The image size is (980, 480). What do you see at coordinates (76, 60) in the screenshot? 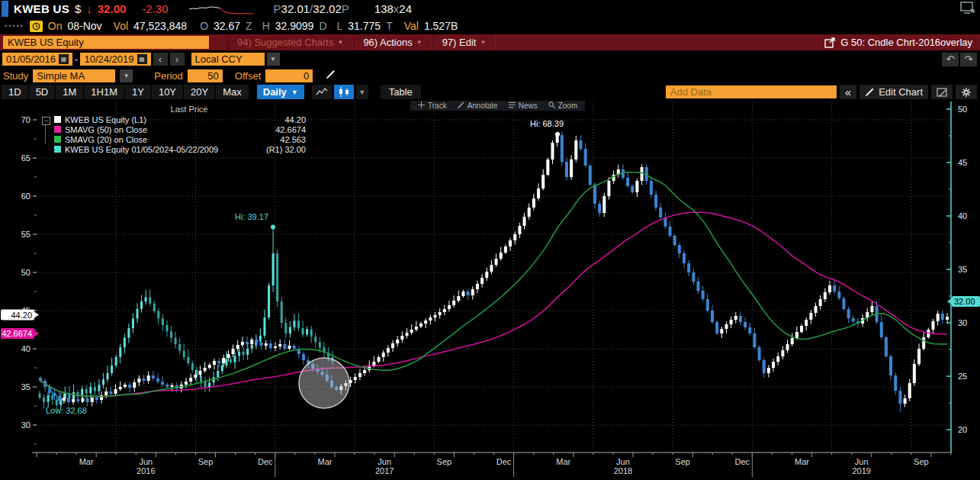
I see `date-dash: -` at bounding box center [76, 60].